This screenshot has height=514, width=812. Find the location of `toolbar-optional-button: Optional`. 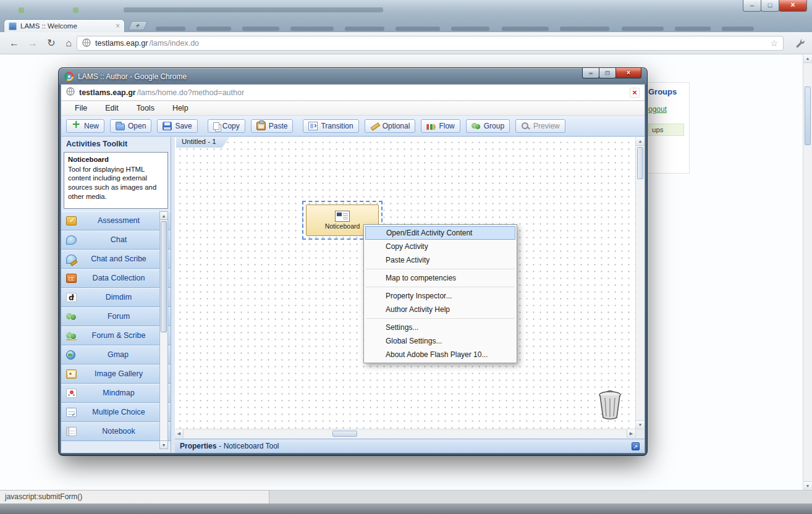

toolbar-optional-button: Optional is located at coordinates (391, 126).